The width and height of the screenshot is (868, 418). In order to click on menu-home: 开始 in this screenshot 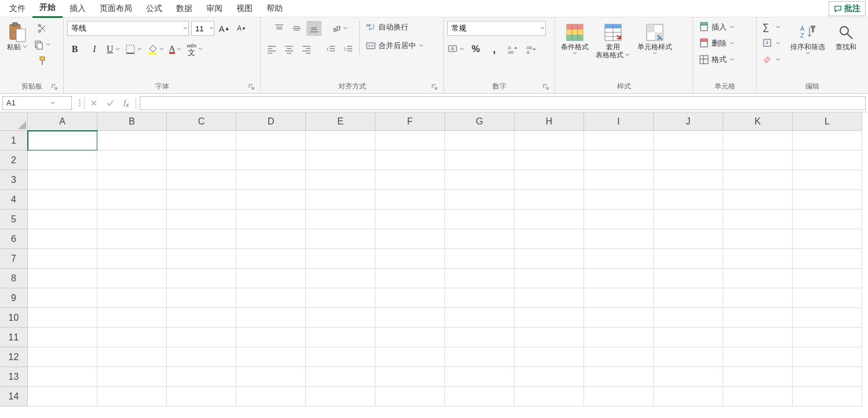, I will do `click(48, 9)`.